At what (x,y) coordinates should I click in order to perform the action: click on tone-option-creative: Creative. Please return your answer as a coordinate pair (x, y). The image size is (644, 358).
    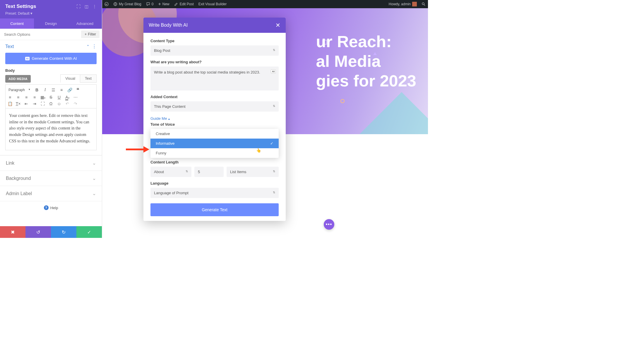
    Looking at the image, I should click on (215, 134).